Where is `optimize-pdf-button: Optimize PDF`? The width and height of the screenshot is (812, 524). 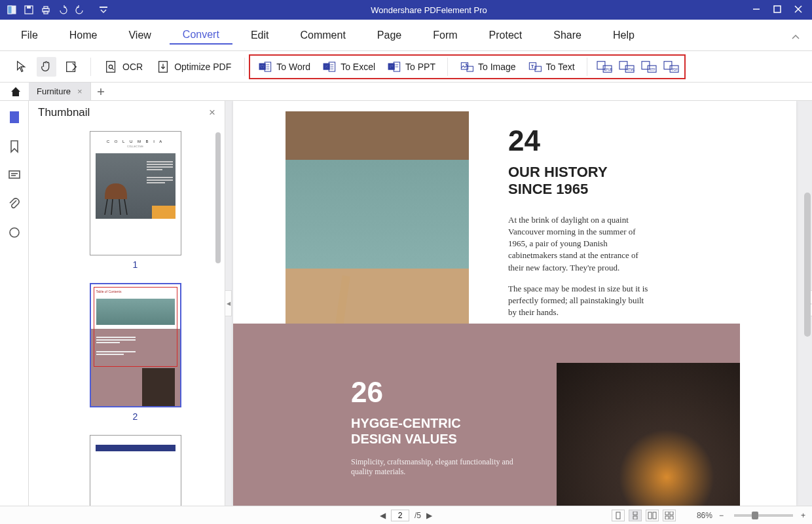
optimize-pdf-button: Optimize PDF is located at coordinates (194, 67).